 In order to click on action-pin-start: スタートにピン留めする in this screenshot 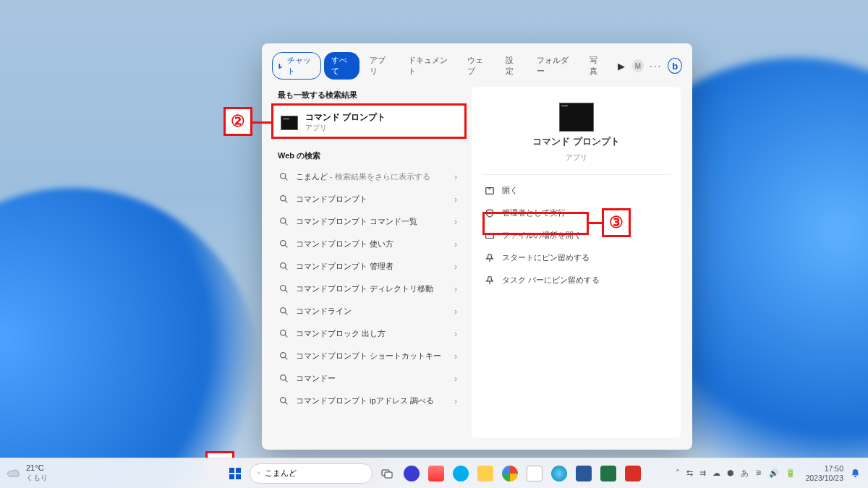, I will do `click(576, 257)`.